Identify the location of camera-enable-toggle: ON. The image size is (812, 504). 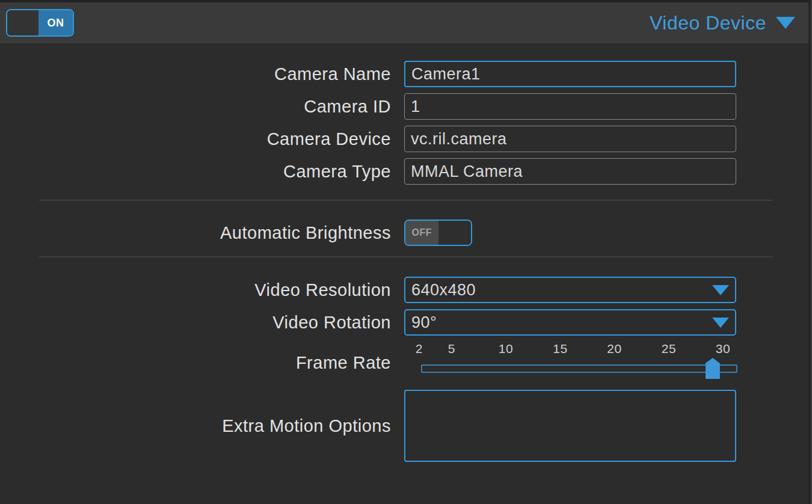
(40, 23).